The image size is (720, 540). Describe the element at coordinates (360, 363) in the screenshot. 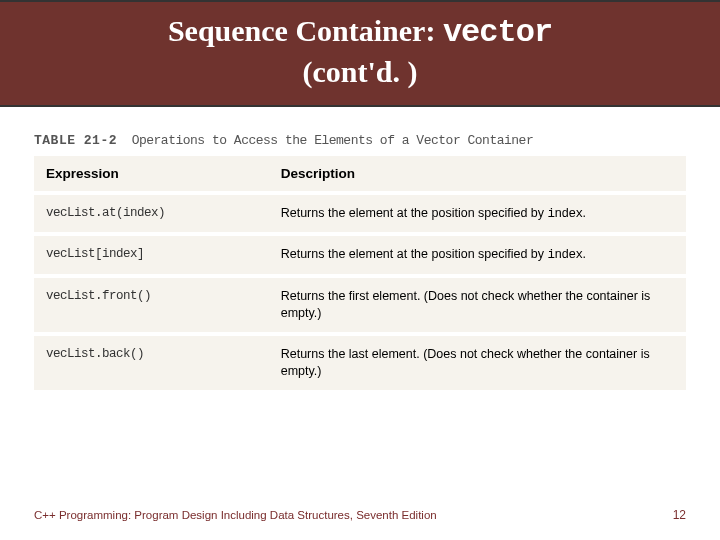

I see `table-row: vecList.back() Returns the last element.…` at that location.